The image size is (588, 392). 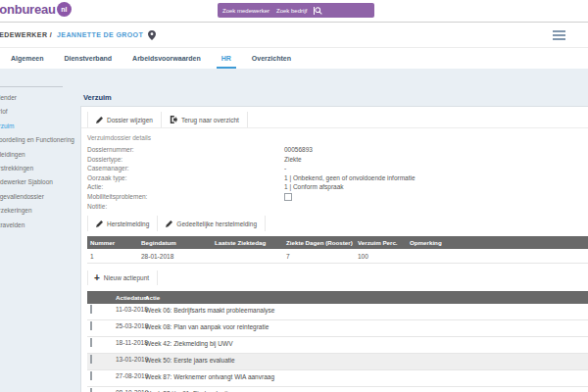 I want to click on top-header: loonbureau nl Zoek medewerker Zoek bedri…, so click(x=294, y=12).